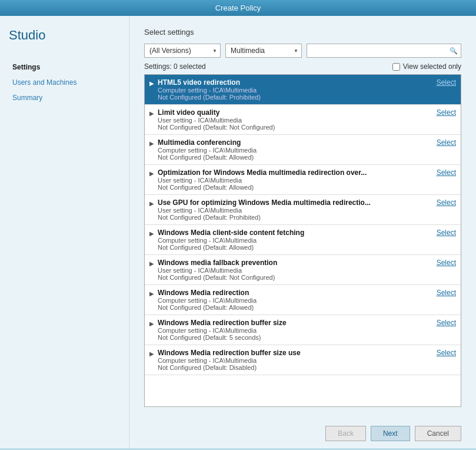  I want to click on sidebar-nav: SettingsUsers and MachinesSummary, so click(65, 82).